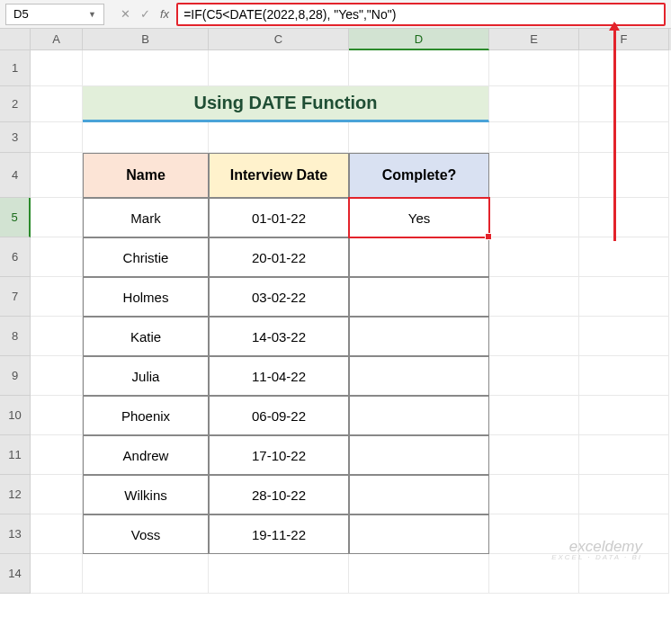  I want to click on row-header-1: 1, so click(15, 68).